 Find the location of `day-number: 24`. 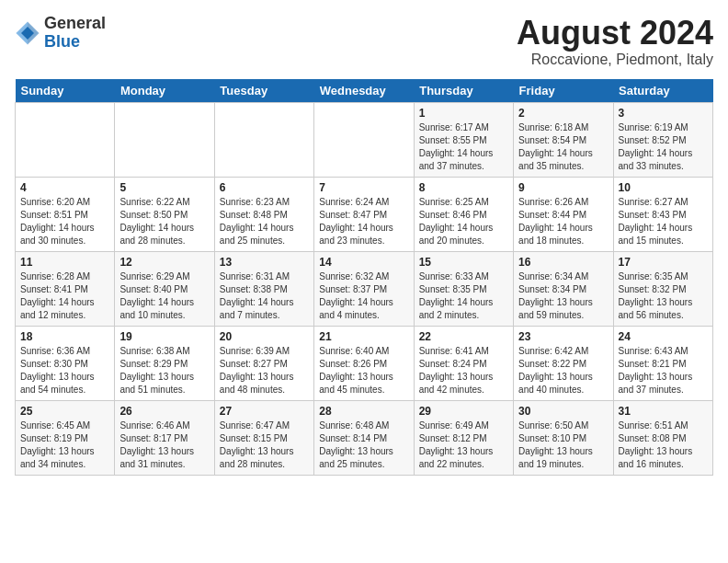

day-number: 24 is located at coordinates (664, 337).